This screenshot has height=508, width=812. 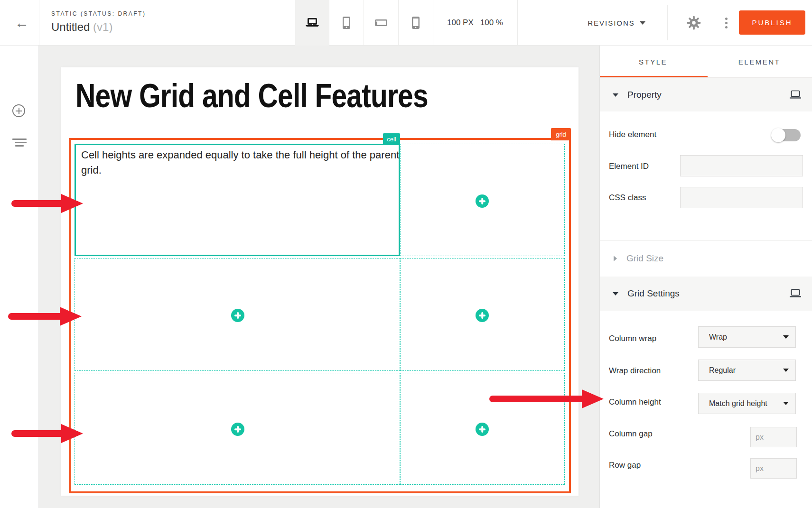 What do you see at coordinates (741, 197) in the screenshot?
I see `css-class-field-wrap` at bounding box center [741, 197].